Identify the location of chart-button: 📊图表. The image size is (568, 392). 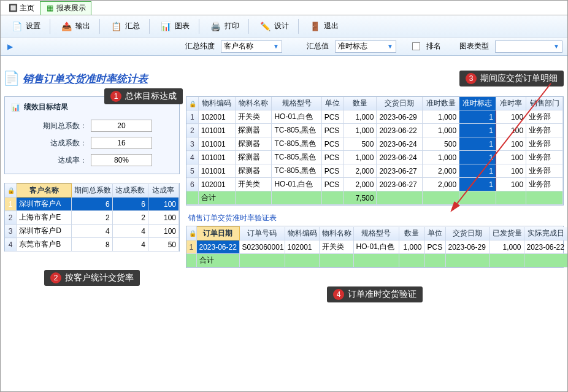
(174, 26).